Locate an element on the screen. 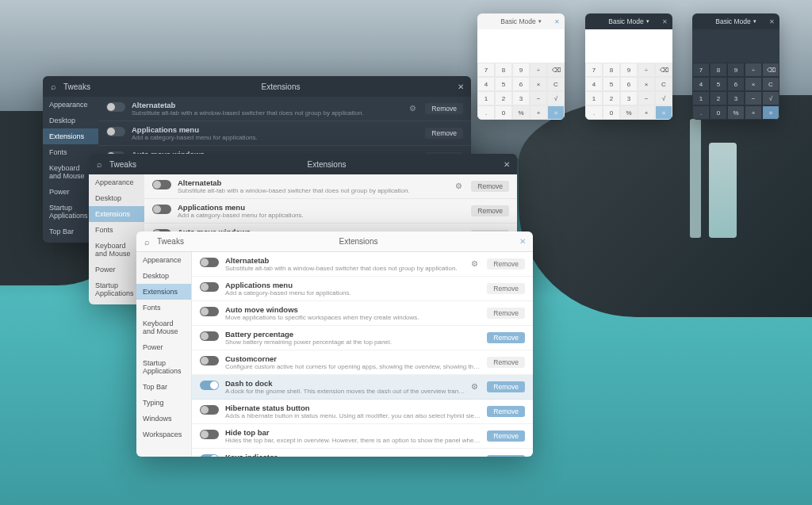 The height and width of the screenshot is (505, 812). sidebar-item-fonts: Fonts is located at coordinates (163, 308).